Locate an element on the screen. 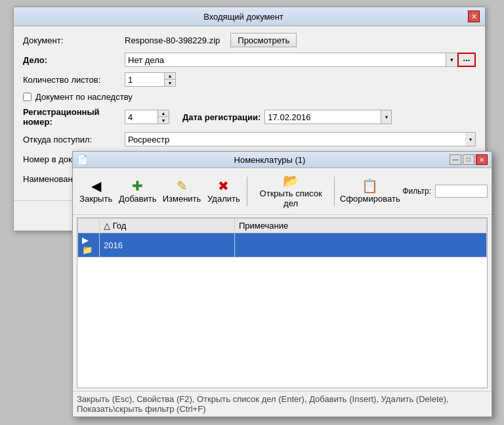  source-select-container: ▾ is located at coordinates (301, 139).